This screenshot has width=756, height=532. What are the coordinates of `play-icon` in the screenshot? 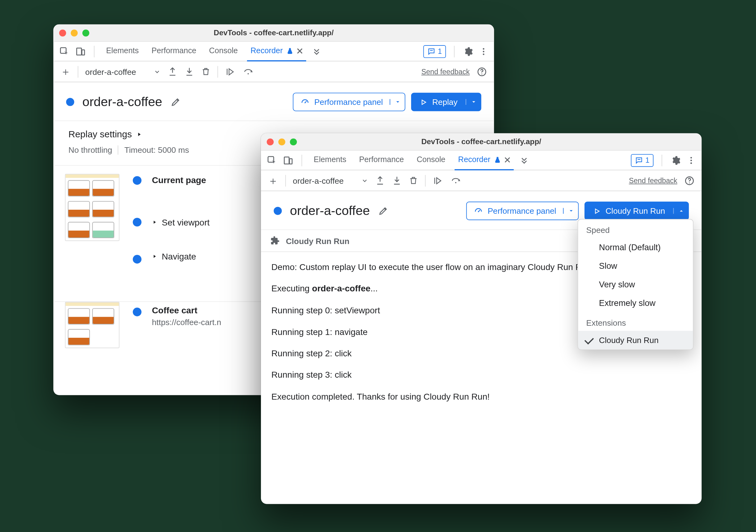 It's located at (597, 211).